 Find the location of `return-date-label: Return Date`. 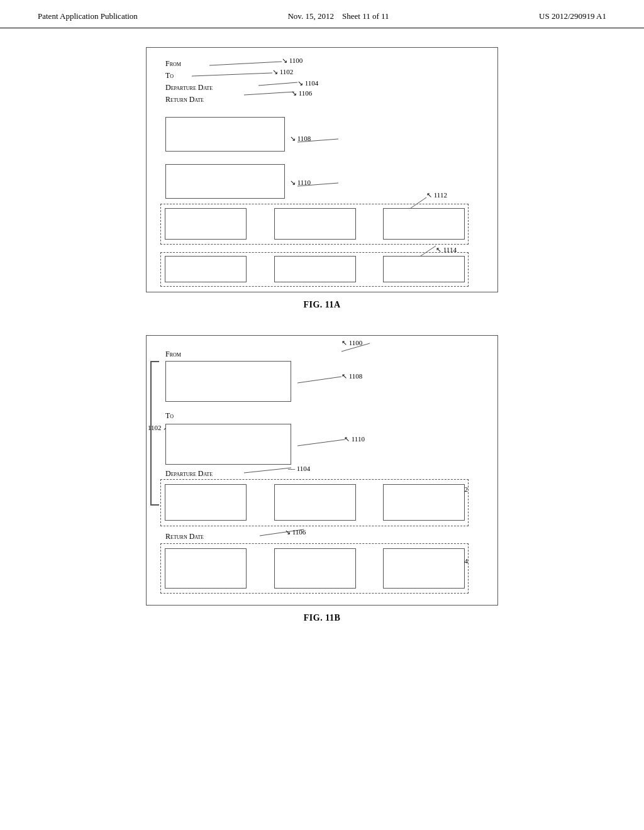

return-date-label: Return Date is located at coordinates (189, 99).